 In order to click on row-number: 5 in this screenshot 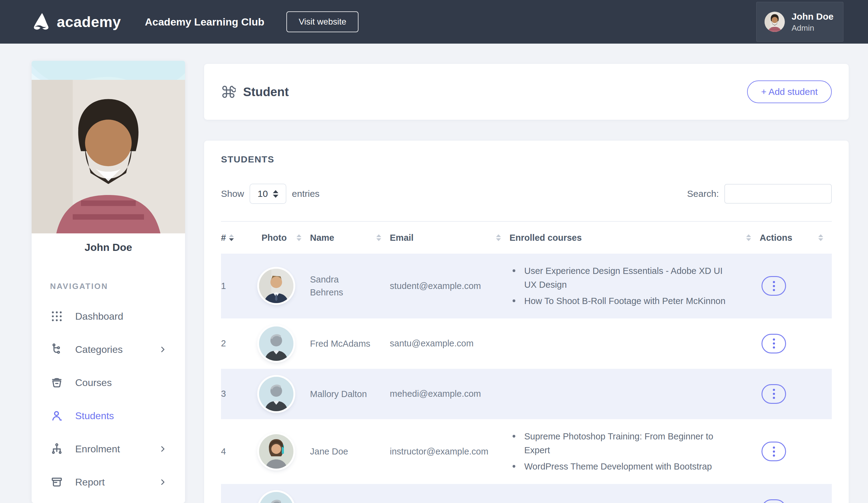, I will do `click(232, 493)`.